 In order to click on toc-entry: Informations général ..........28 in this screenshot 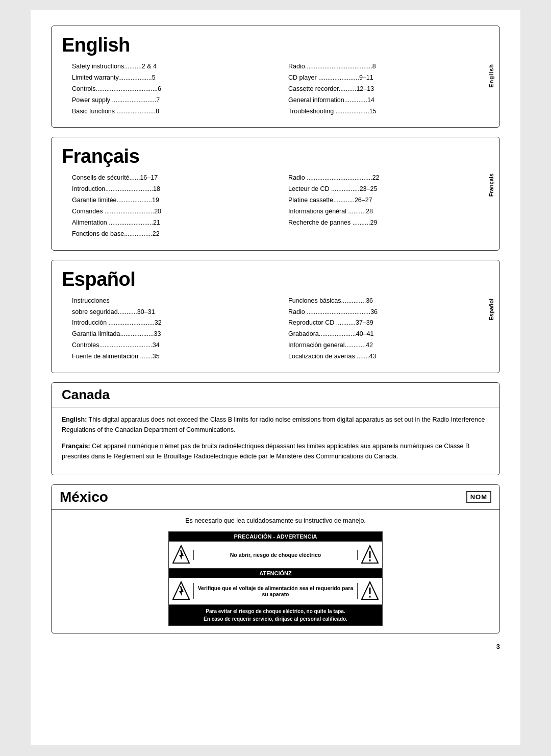, I will do `click(389, 212)`.